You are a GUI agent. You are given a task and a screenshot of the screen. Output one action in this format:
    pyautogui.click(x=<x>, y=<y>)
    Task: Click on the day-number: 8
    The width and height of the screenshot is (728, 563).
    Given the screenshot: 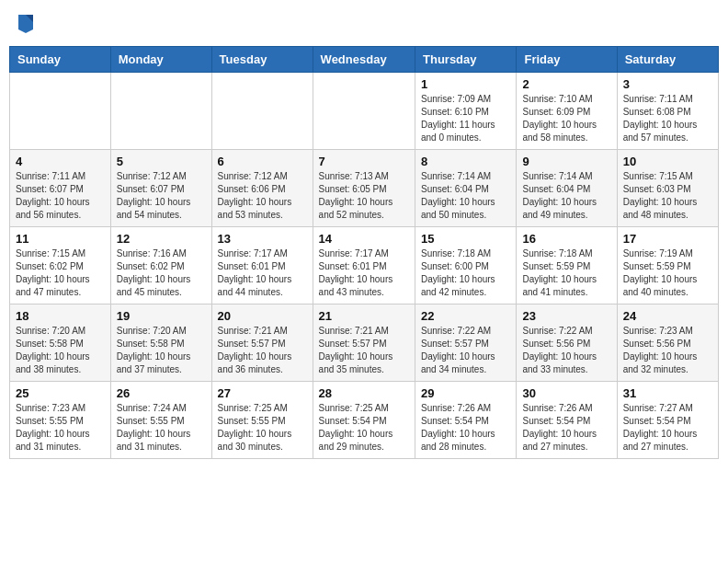 What is the action you would take?
    pyautogui.click(x=465, y=162)
    